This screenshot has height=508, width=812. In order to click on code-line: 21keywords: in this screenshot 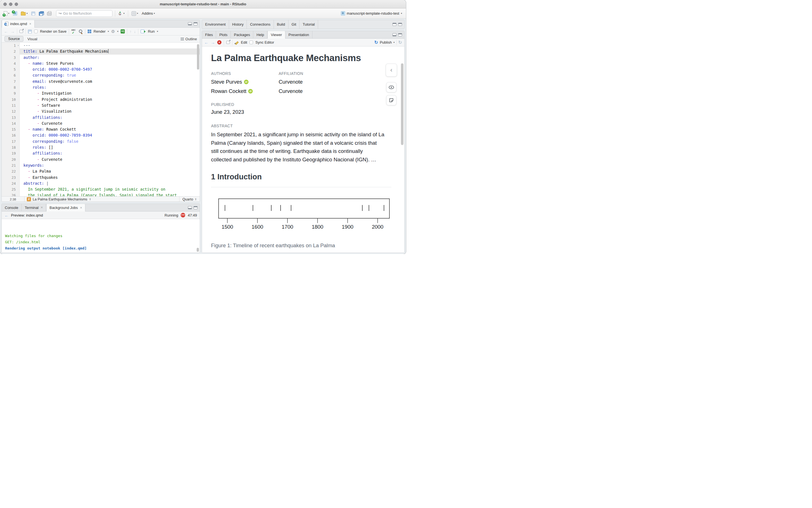, I will do `click(101, 165)`.